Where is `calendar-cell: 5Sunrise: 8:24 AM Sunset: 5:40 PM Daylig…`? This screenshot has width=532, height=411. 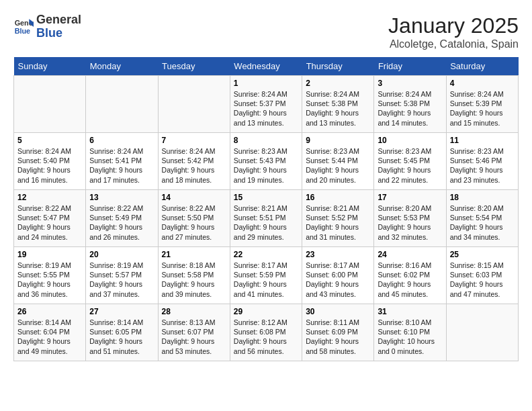
calendar-cell: 5Sunrise: 8:24 AM Sunset: 5:40 PM Daylig… is located at coordinates (50, 161).